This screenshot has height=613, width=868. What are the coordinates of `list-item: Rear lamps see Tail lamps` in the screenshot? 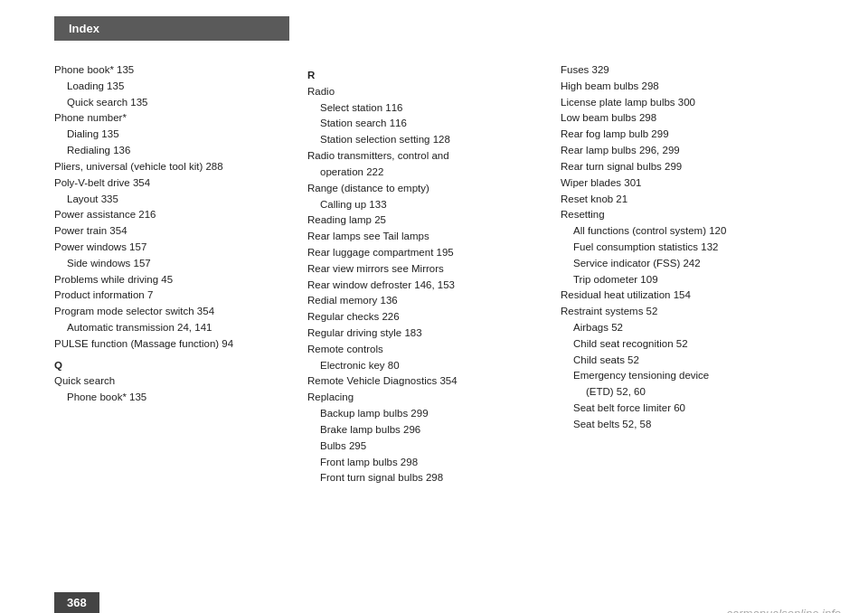 It's located at (429, 237).